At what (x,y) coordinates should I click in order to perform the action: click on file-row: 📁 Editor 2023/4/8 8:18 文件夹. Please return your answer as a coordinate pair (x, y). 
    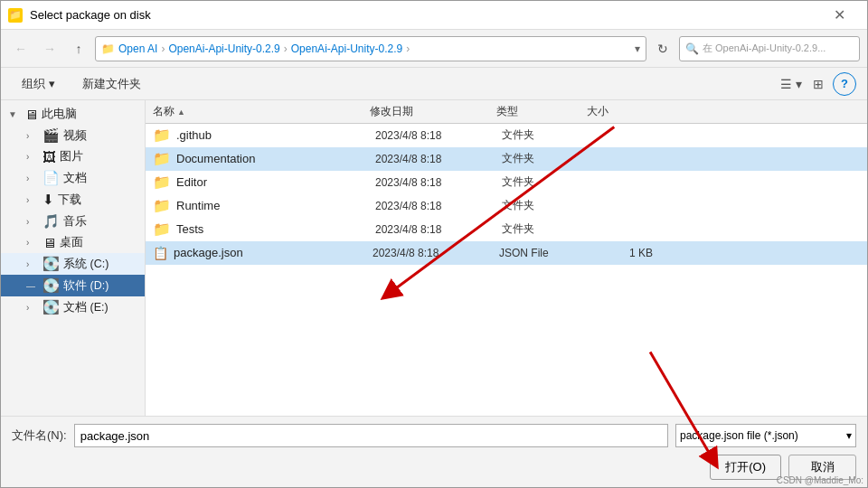
    Looking at the image, I should click on (506, 183).